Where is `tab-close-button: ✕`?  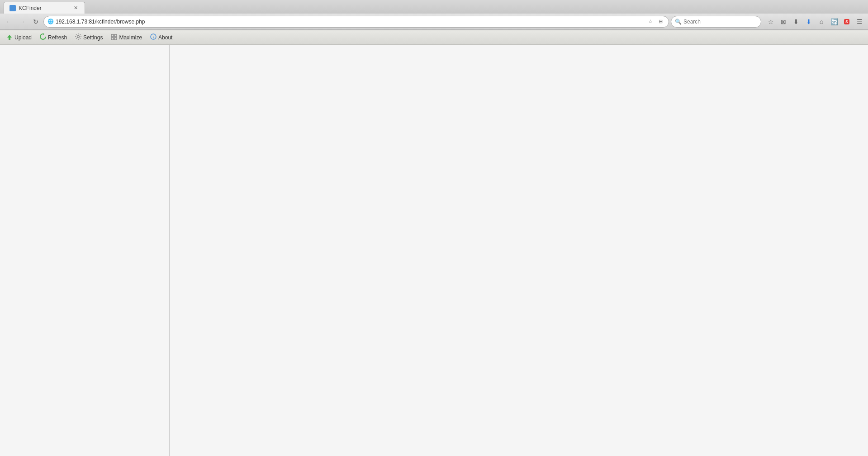
tab-close-button: ✕ is located at coordinates (76, 8).